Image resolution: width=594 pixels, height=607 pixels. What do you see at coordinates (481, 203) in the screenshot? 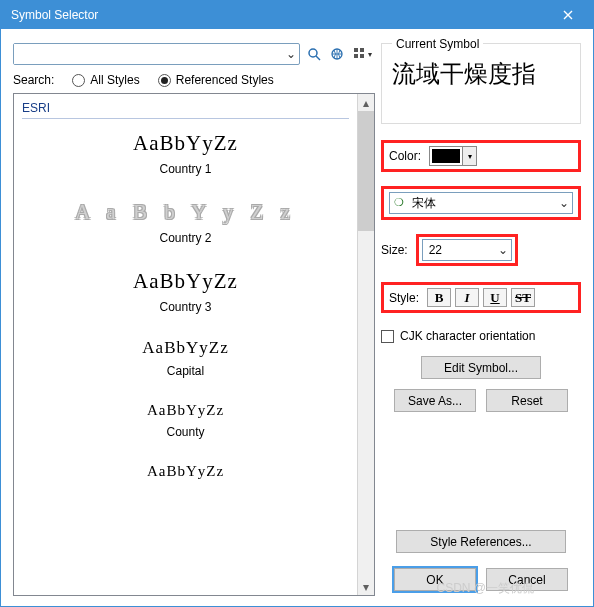
I see `font-combo: ❍ 宋体 ⌄` at bounding box center [481, 203].